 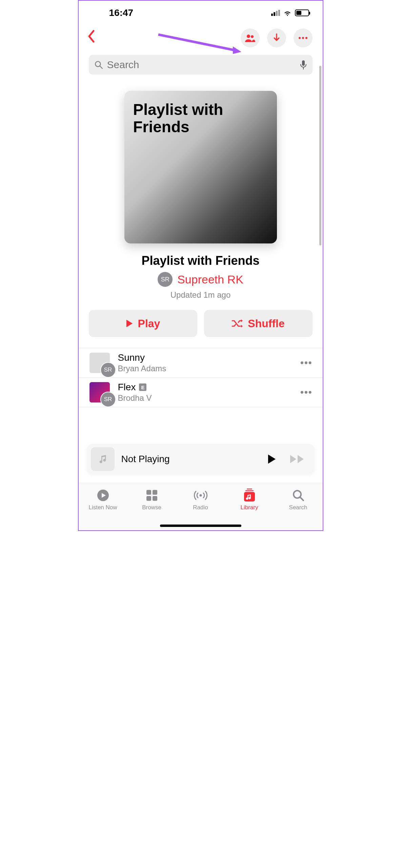 What do you see at coordinates (143, 323) in the screenshot?
I see `play-button: Play` at bounding box center [143, 323].